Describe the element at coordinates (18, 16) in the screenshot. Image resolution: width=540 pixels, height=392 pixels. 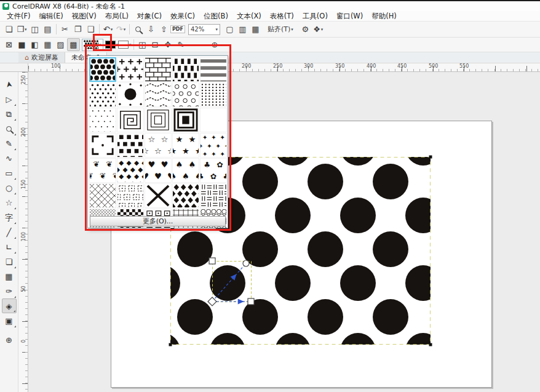
I see `menu-item-file: 文件(F)` at that location.